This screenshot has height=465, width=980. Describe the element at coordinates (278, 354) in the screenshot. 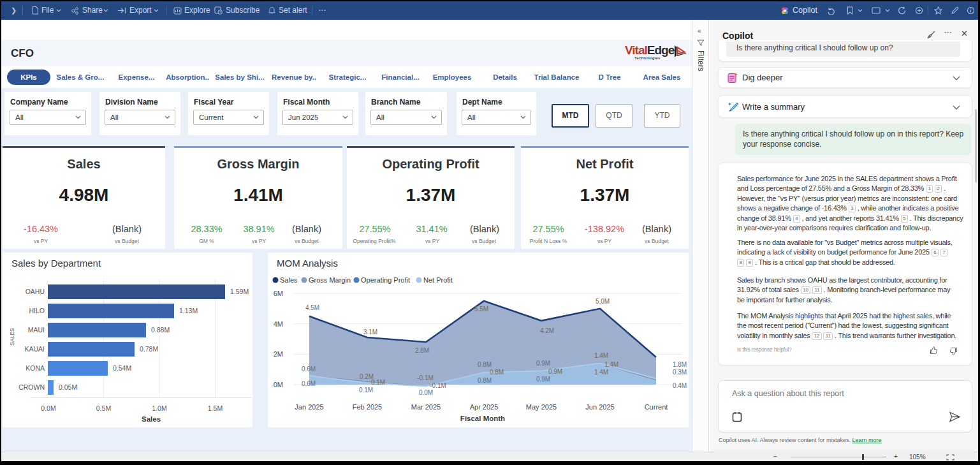

I see `svg-text: 2M` at that location.